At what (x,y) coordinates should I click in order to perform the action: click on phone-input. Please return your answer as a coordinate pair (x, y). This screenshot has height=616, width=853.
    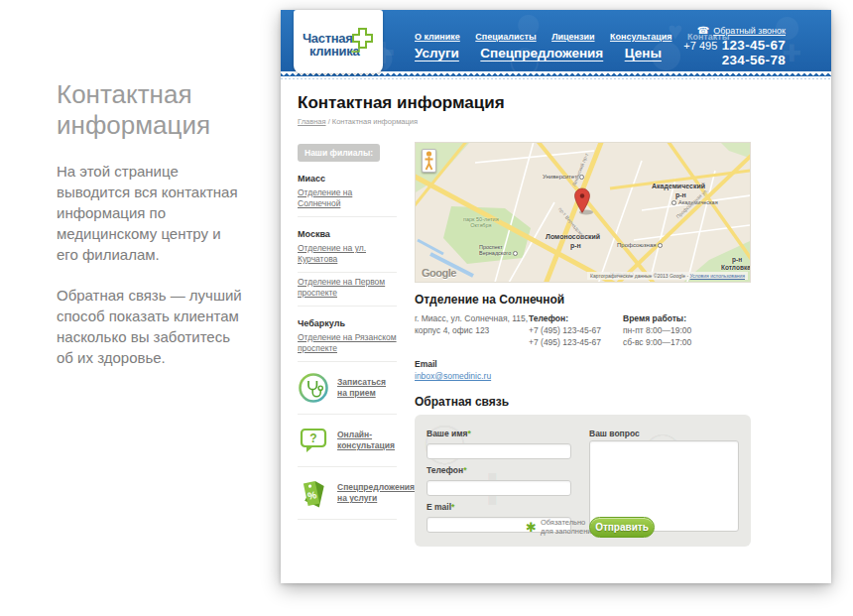
    Looking at the image, I should click on (499, 488).